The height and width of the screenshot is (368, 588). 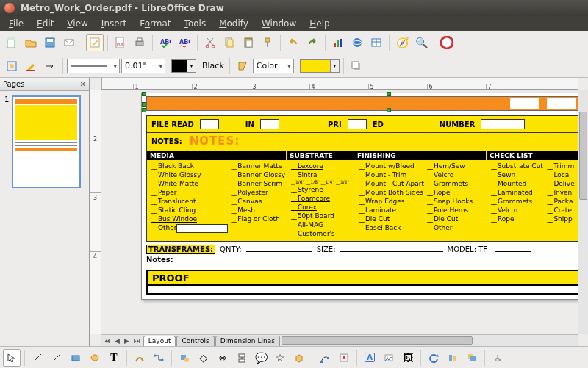 I want to click on navigator-button: 🧭, so click(x=402, y=43).